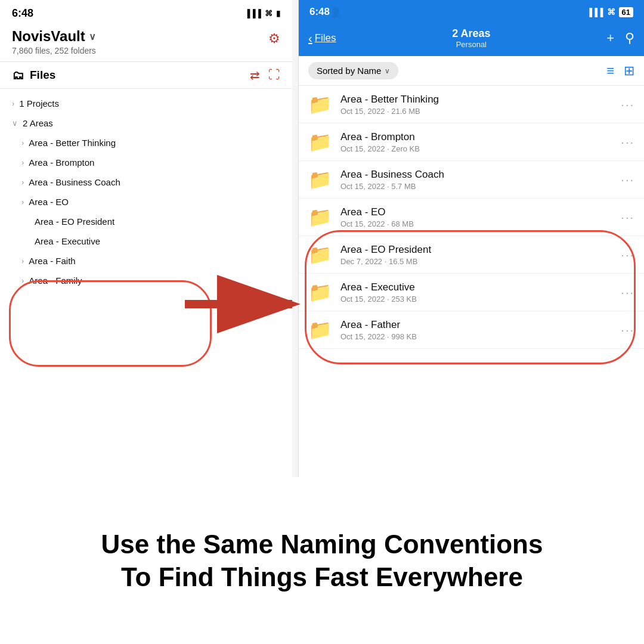  Describe the element at coordinates (630, 38) in the screenshot. I see `search-icon: ⚲` at that location.